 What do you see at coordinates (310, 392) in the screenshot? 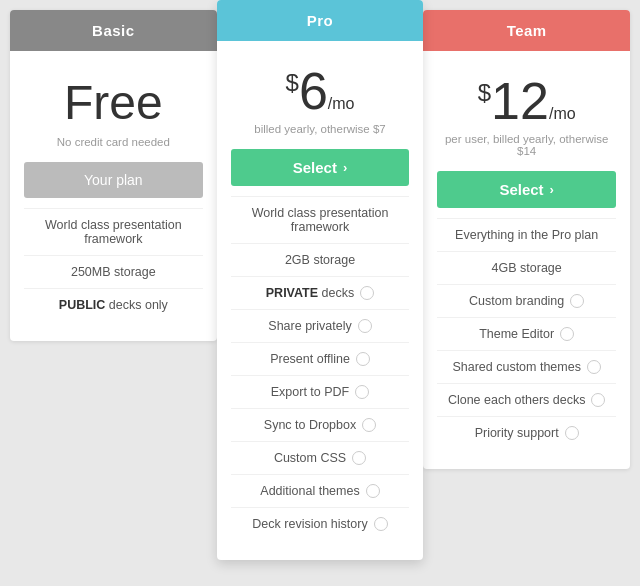
I see `feature-text: Export to PDF` at bounding box center [310, 392].